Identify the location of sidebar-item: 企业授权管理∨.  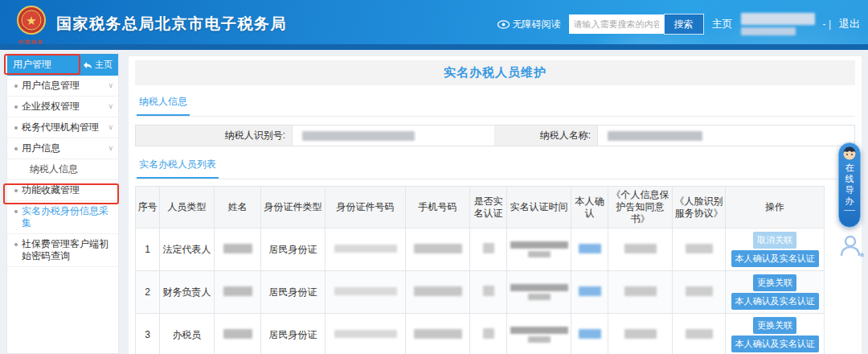
(63, 107).